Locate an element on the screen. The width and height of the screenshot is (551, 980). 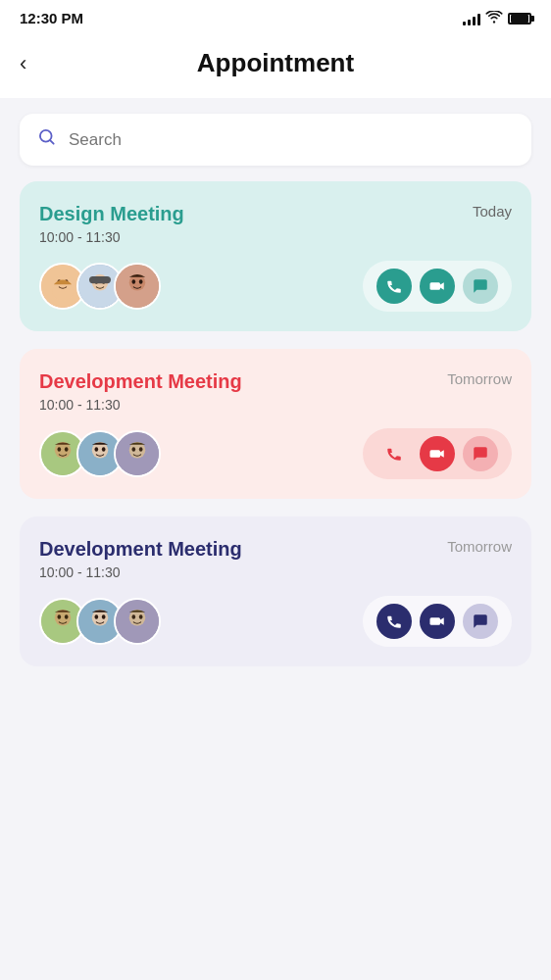
battery-icon is located at coordinates (520, 19).